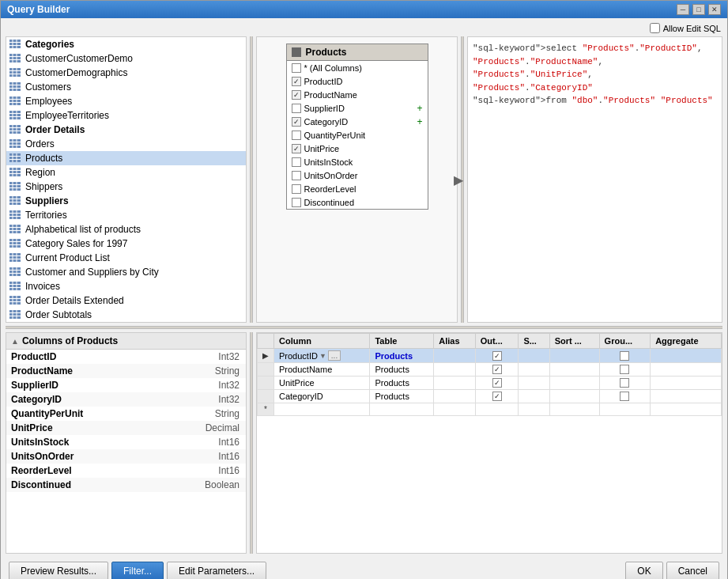 The height and width of the screenshot is (579, 728). Describe the element at coordinates (357, 122) in the screenshot. I see `product-column-item: CategoryID+` at that location.